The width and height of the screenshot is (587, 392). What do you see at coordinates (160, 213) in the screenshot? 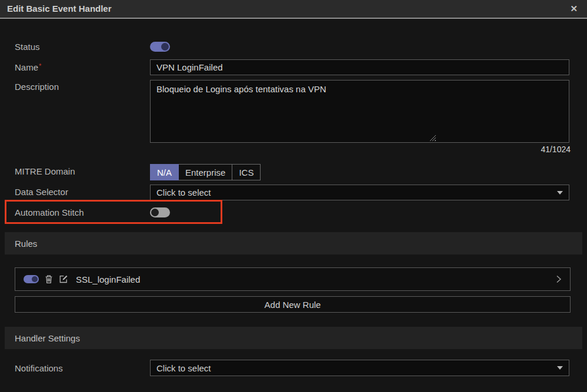
I see `automation-stitch-toggle` at bounding box center [160, 213].